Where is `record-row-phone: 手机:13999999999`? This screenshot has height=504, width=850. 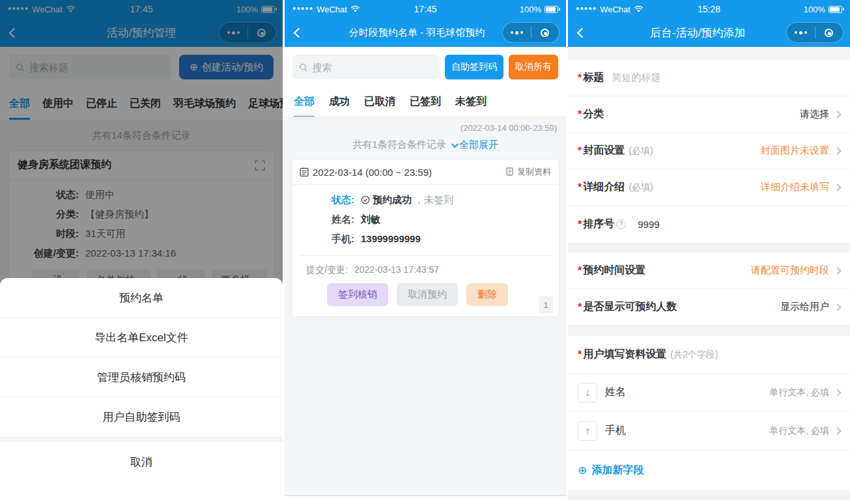
record-row-phone: 手机:13999999999 is located at coordinates (425, 239).